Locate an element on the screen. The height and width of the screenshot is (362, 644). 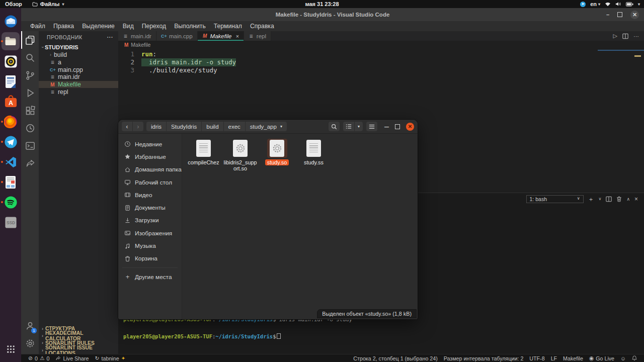
live-share-view-button is located at coordinates (30, 163).